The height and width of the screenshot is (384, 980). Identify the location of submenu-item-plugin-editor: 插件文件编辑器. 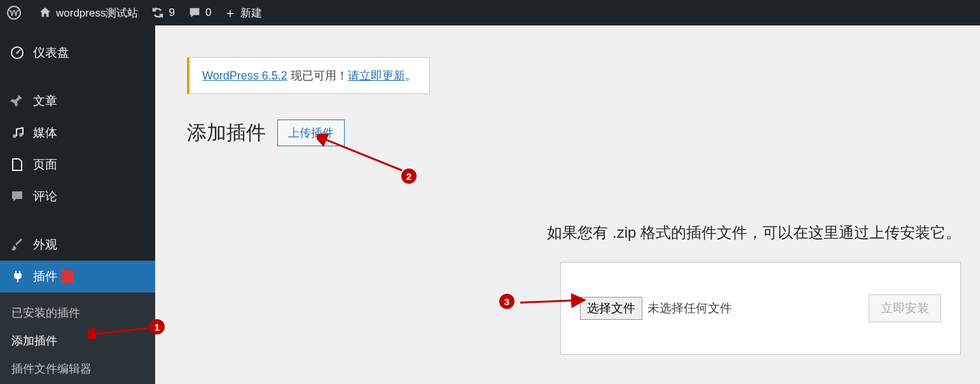
(78, 369).